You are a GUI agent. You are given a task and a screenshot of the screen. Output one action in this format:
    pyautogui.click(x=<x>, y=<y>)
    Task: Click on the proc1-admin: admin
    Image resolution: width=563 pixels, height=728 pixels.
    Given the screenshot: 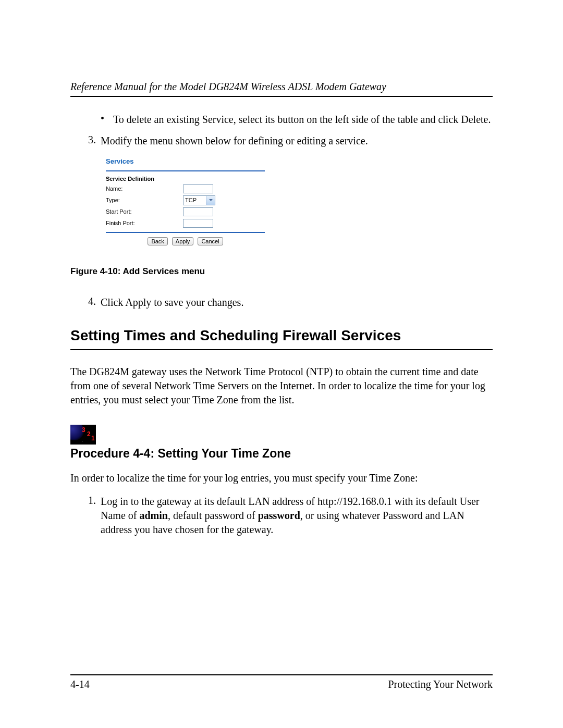 What is the action you would take?
    pyautogui.click(x=153, y=515)
    